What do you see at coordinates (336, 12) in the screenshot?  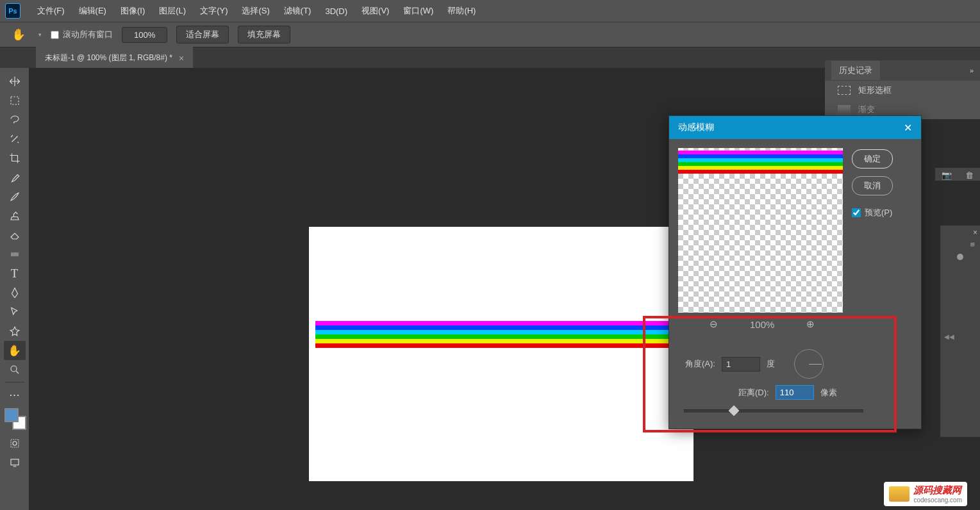 I see `menu-3d: 3D(D)` at bounding box center [336, 12].